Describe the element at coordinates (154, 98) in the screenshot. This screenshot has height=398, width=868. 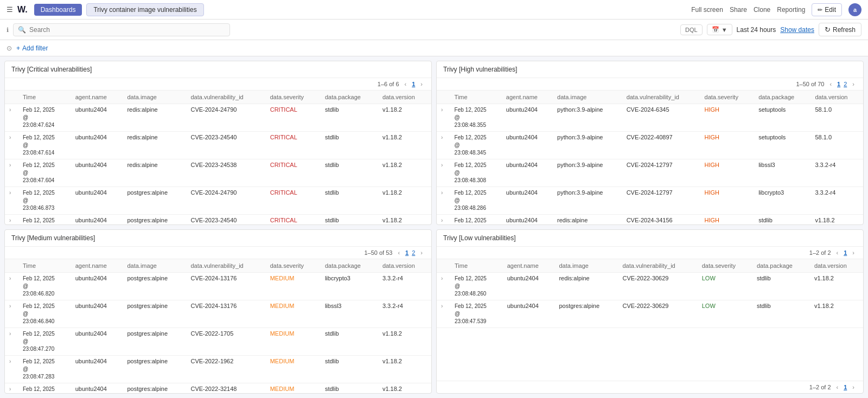
I see `critical-col-image: data.image` at that location.